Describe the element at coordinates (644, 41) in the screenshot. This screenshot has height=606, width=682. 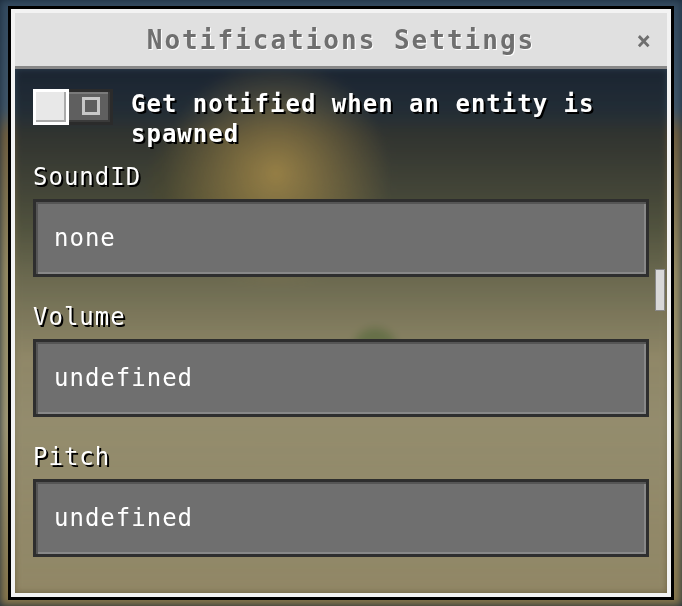
I see `close-icon: ×` at that location.